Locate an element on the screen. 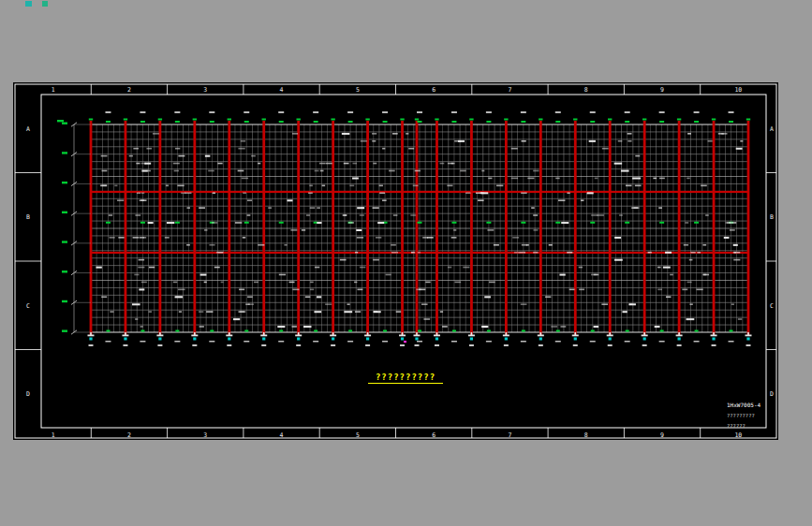 Image resolution: width=812 pixels, height=526 pixels. border-number-top: 4 is located at coordinates (282, 90).